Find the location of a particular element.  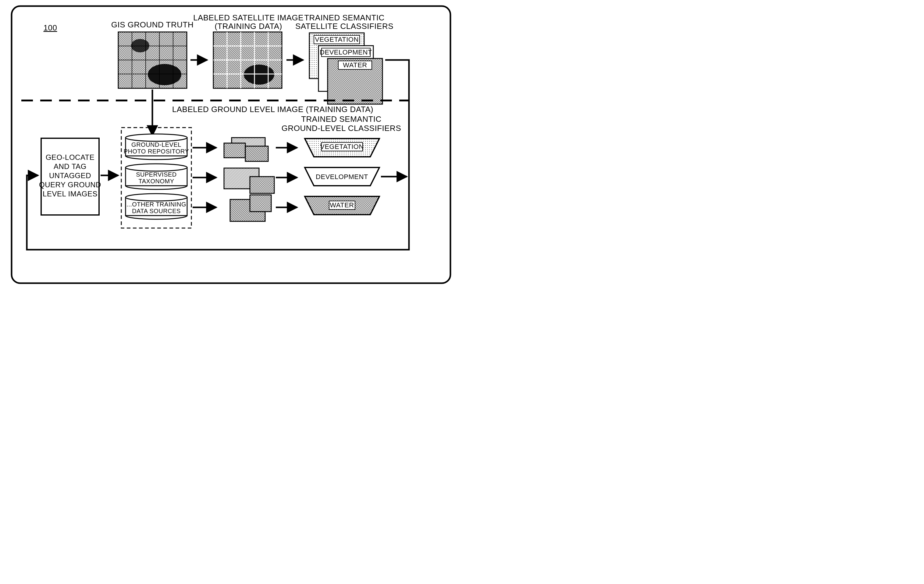

sat-class-development: DEVELOPMENT is located at coordinates (346, 52).